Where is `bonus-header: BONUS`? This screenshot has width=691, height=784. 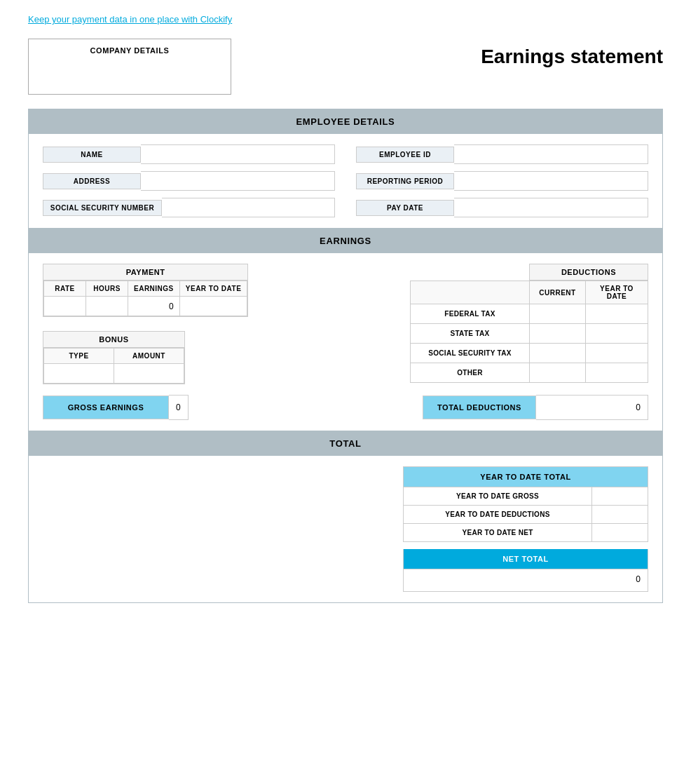 bonus-header: BONUS is located at coordinates (114, 339).